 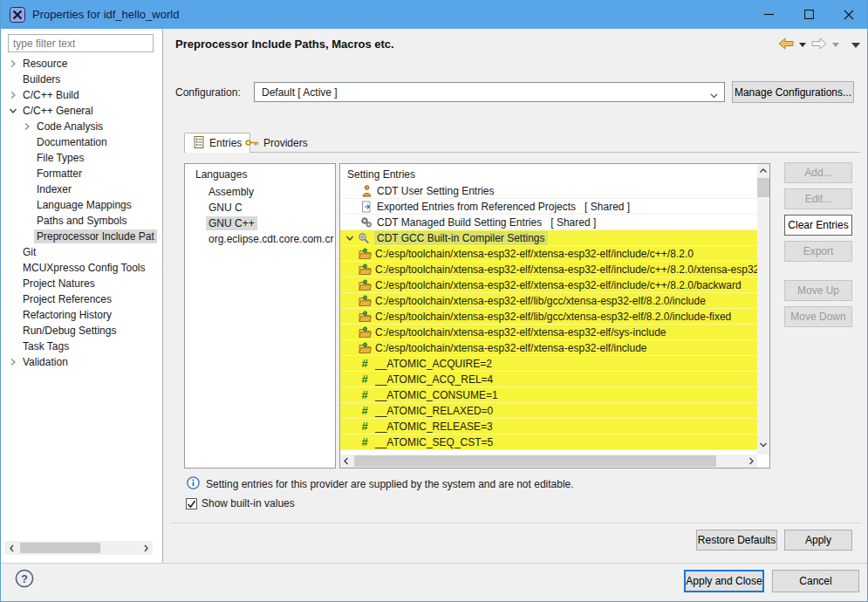 What do you see at coordinates (819, 45) in the screenshot?
I see `forward-icon` at bounding box center [819, 45].